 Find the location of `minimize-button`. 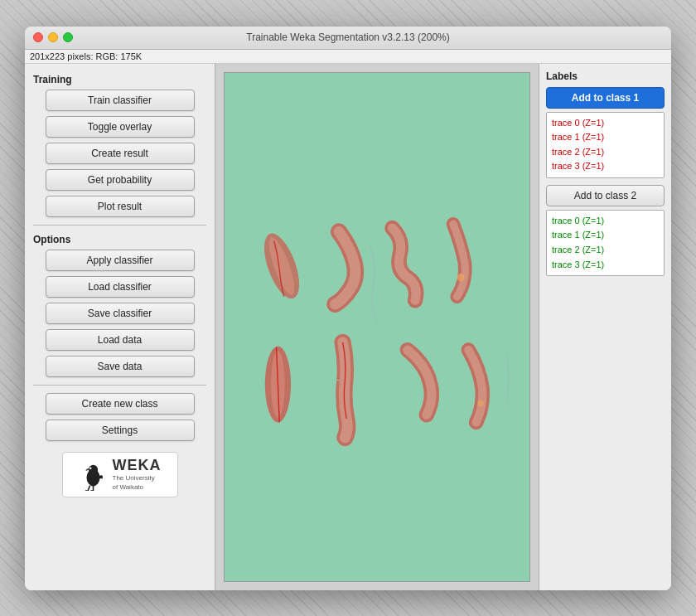

minimize-button is located at coordinates (53, 37).